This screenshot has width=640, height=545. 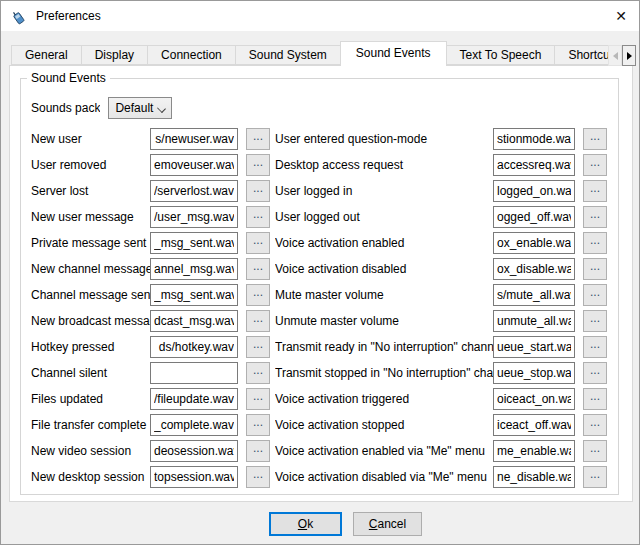 What do you see at coordinates (388, 524) in the screenshot?
I see `cancel-button: Cancel` at bounding box center [388, 524].